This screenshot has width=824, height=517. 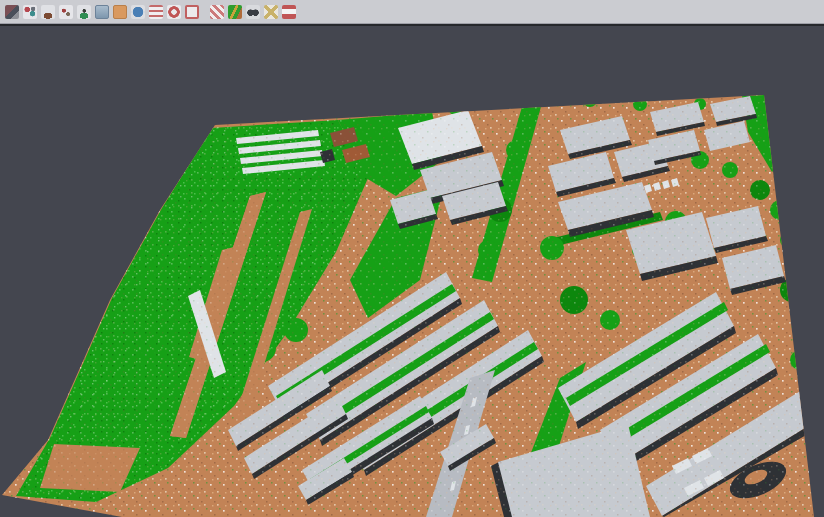 I want to click on red-ring-icon, so click(x=174, y=12).